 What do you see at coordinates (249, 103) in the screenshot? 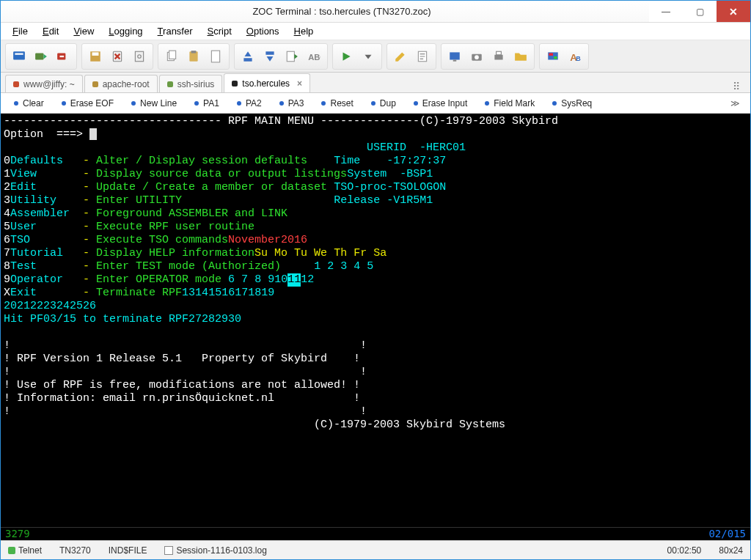
I see `func-pa2: PA2` at bounding box center [249, 103].